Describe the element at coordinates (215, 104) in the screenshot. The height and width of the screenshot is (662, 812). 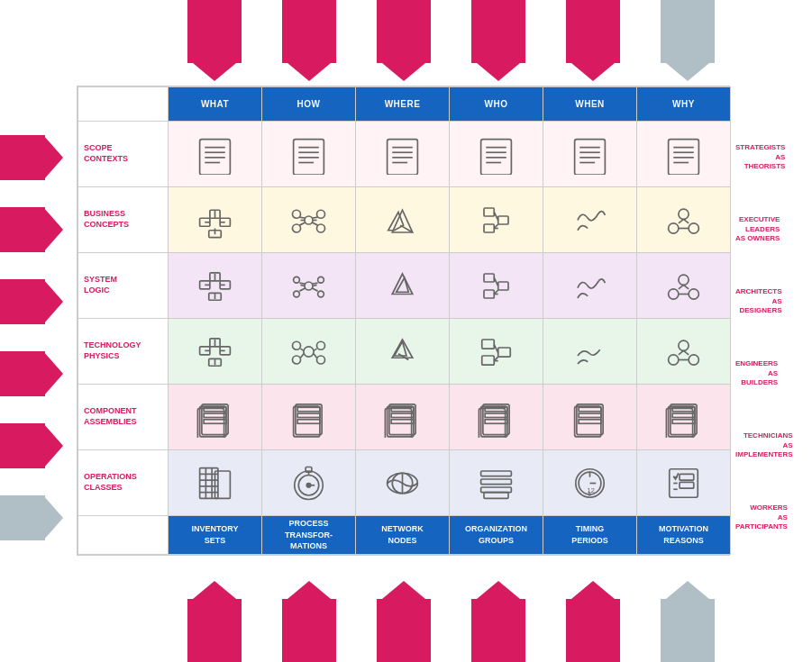
I see `col-header-what: WHAT` at that location.